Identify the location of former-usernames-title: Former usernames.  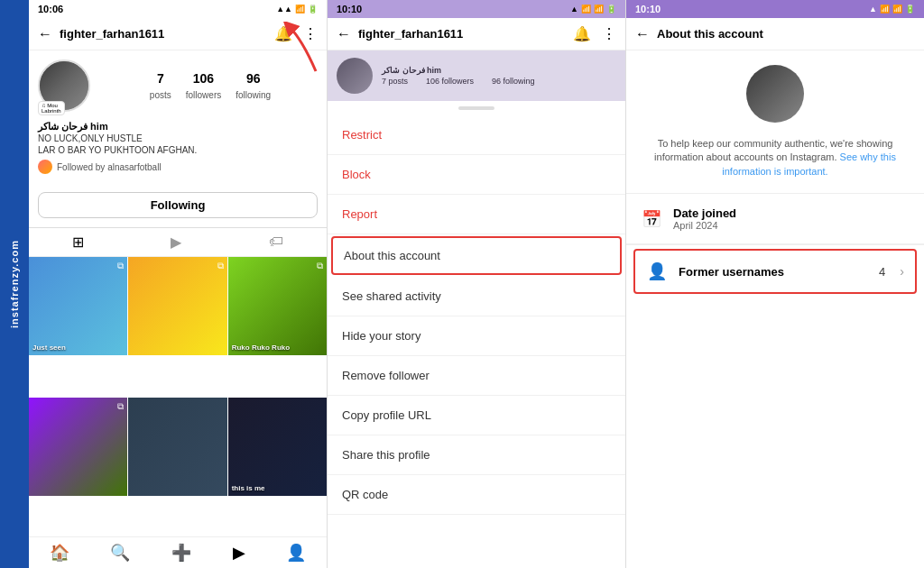
(773, 272).